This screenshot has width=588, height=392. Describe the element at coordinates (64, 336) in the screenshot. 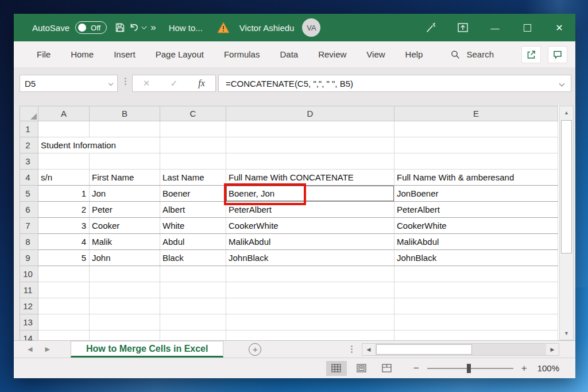

I see `cell-A14` at that location.